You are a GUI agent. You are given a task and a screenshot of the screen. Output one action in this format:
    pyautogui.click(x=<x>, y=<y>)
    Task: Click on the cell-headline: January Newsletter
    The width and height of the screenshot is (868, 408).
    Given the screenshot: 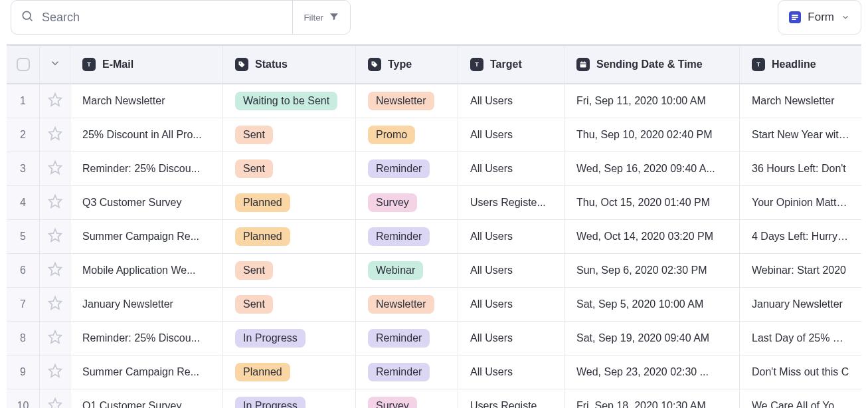 What is the action you would take?
    pyautogui.click(x=801, y=304)
    